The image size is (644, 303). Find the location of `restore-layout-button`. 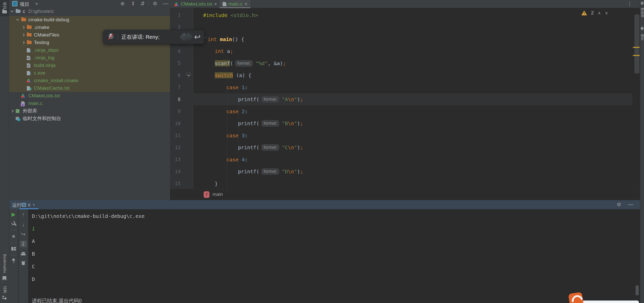

restore-layout-button is located at coordinates (14, 249).